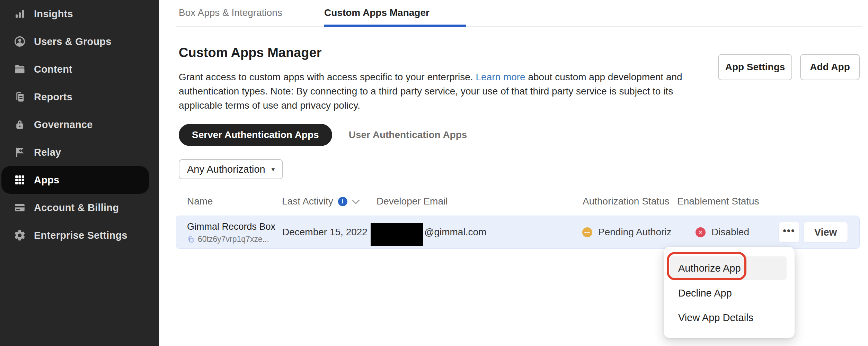 The width and height of the screenshot is (868, 346). Describe the element at coordinates (327, 77) in the screenshot. I see `description-text: Grant access to custom apps with access …` at that location.